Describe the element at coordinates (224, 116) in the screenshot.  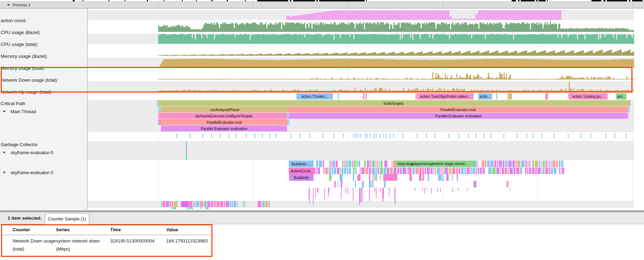
I see `slice-configuretargets: skyframeExecutor.configureTargets` at that location.